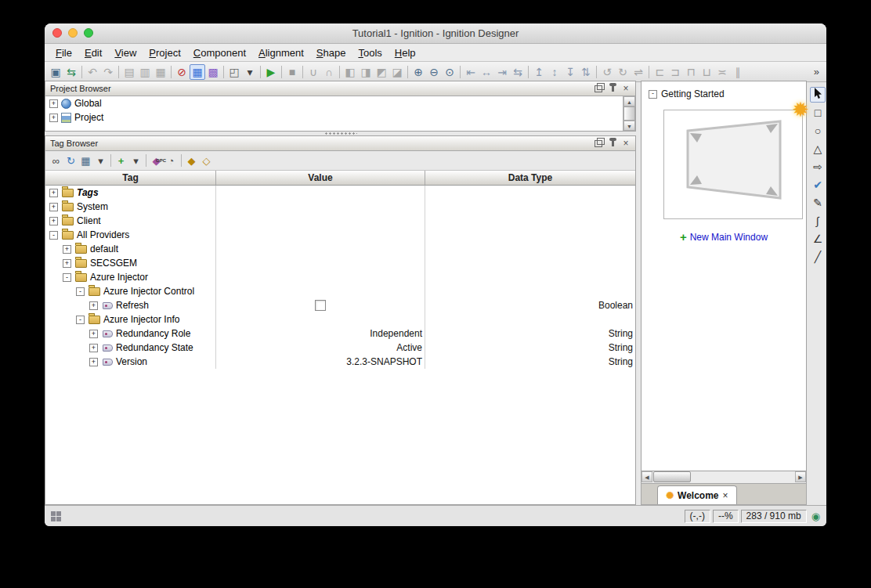 The height and width of the screenshot is (588, 871). Describe the element at coordinates (818, 185) in the screenshot. I see `pen-check-tool-icon: ✔` at that location.